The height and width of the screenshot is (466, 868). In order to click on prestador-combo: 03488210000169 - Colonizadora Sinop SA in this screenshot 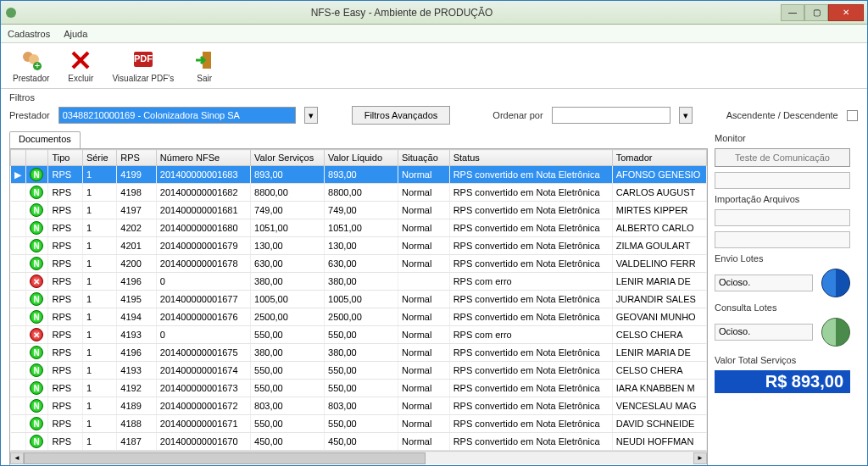, I will do `click(177, 115)`.